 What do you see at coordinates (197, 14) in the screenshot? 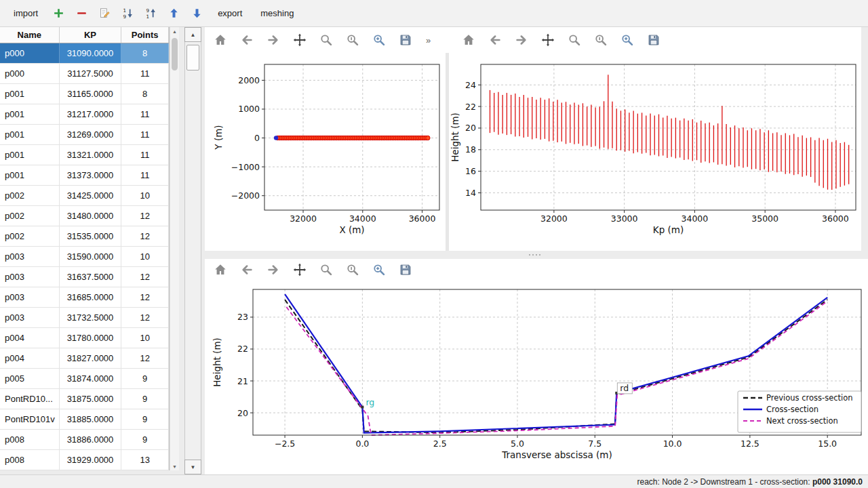
I see `arrowdown-icon` at bounding box center [197, 14].